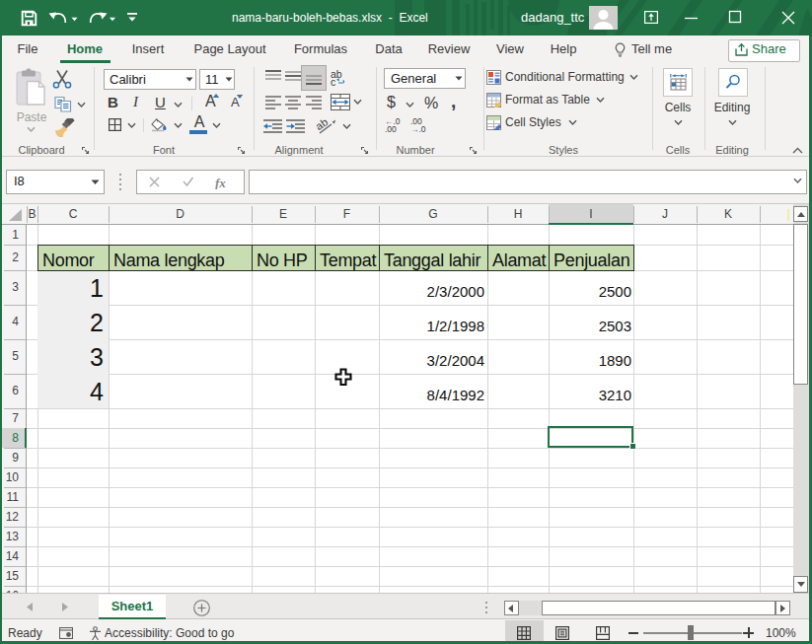  What do you see at coordinates (322, 124) in the screenshot?
I see `svg-text: ab` at bounding box center [322, 124].